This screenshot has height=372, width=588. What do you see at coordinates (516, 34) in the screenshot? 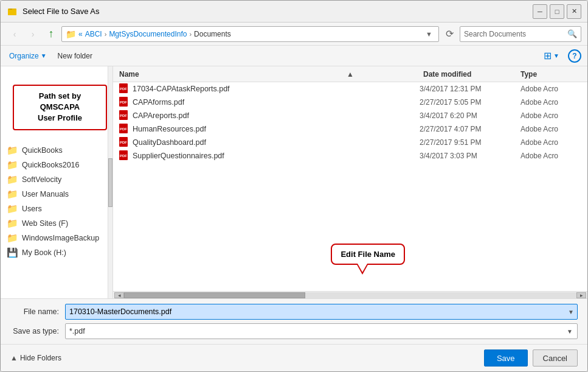
I see `search-input` at bounding box center [516, 34].